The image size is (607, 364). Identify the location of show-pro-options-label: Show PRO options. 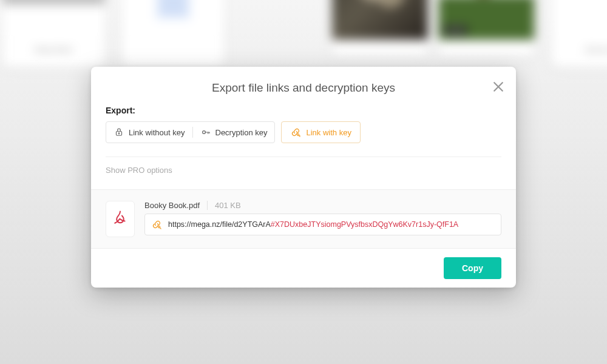
(139, 170).